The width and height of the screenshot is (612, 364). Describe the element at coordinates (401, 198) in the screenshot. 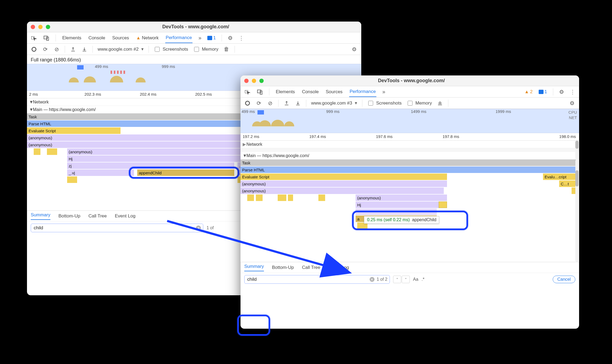

I see `flame-anon-3: (anonymous)` at that location.